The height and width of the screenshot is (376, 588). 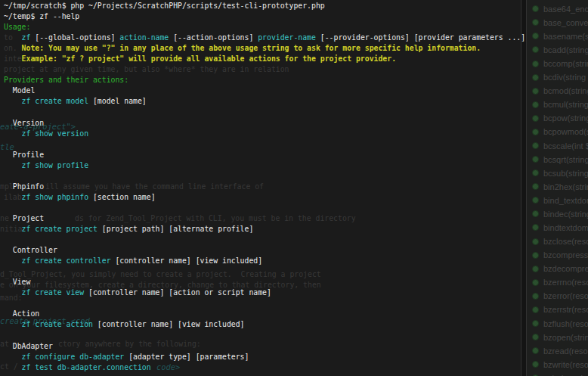 I want to click on terminal-text-segment: [controller name] [action or script name…, so click(x=178, y=292).